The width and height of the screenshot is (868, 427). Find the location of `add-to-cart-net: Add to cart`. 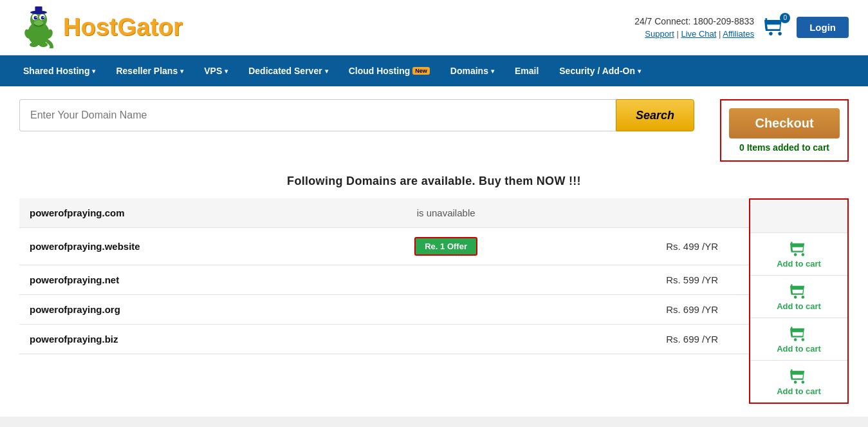

add-to-cart-net: Add to cart is located at coordinates (799, 297).